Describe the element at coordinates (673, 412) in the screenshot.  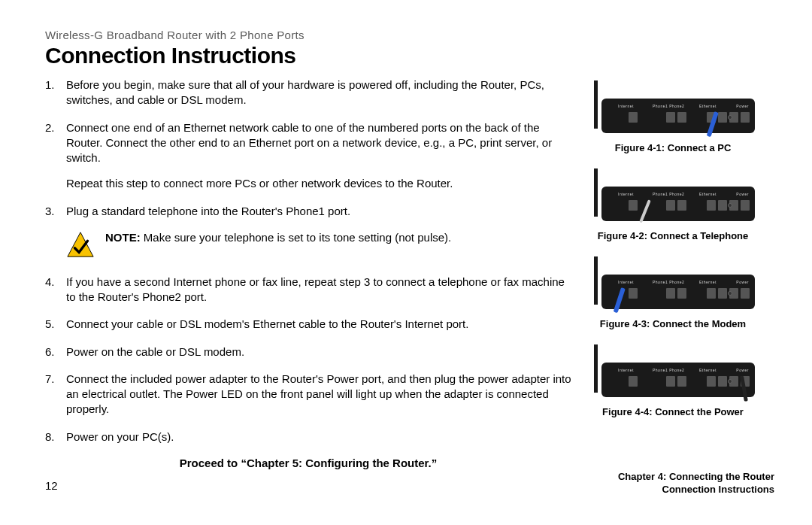
I see `figure-4-4-caption: Figure 4-4: Connect the Power` at that location.